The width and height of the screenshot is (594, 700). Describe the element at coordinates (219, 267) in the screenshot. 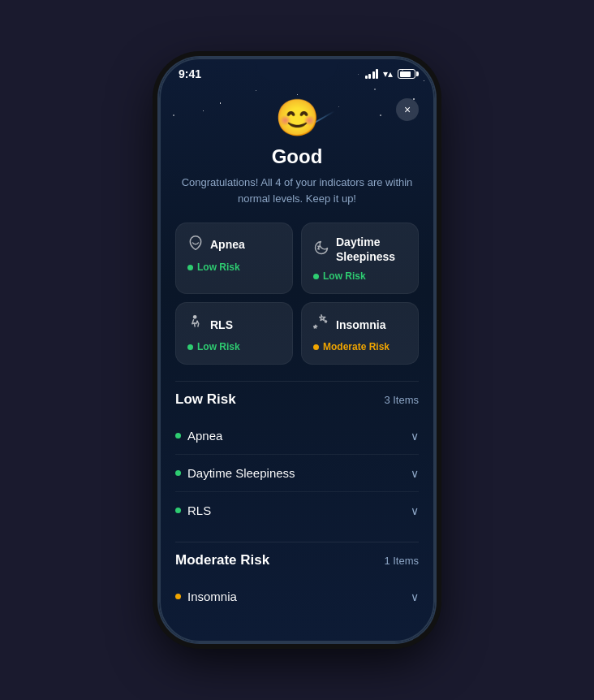

I see `risk-text-apnea: Low Risk` at that location.